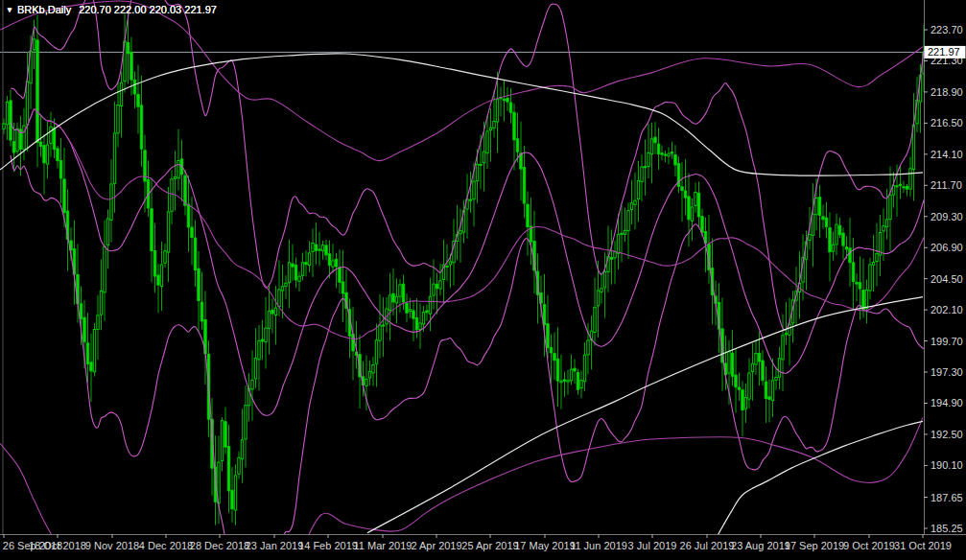 The height and width of the screenshot is (560, 966). I want to click on date-axis-label: 9 Oct 2019, so click(869, 546).